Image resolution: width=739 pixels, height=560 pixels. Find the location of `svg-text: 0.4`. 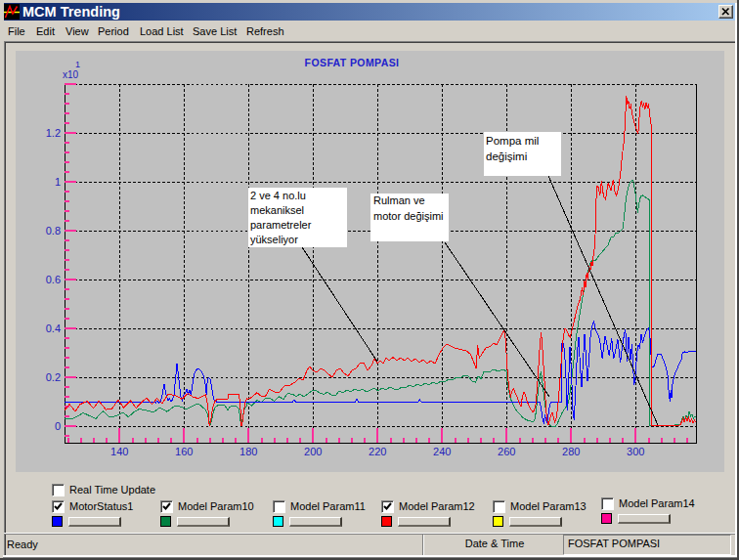

svg-text: 0.4 is located at coordinates (53, 328).